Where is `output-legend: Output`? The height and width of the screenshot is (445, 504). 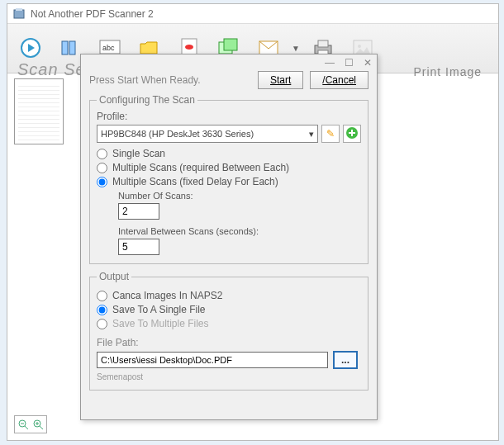 output-legend: Output is located at coordinates (114, 277).